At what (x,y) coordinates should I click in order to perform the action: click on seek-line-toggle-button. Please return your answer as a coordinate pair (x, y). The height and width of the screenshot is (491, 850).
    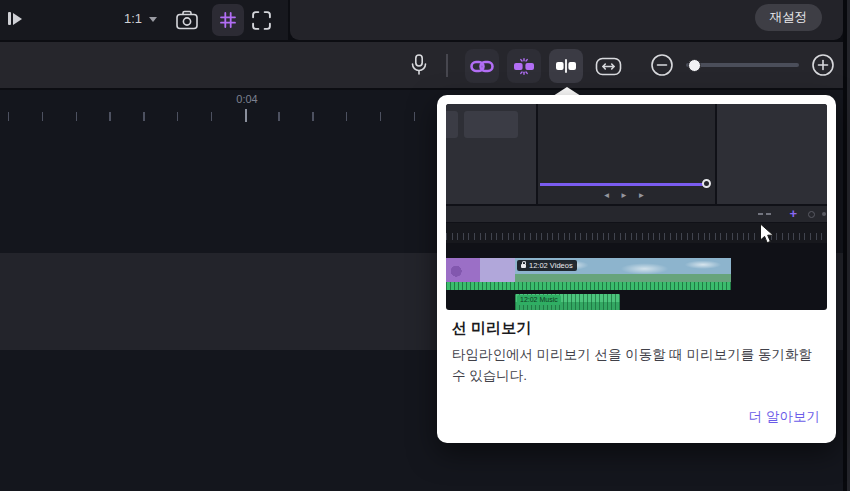
    Looking at the image, I should click on (566, 66).